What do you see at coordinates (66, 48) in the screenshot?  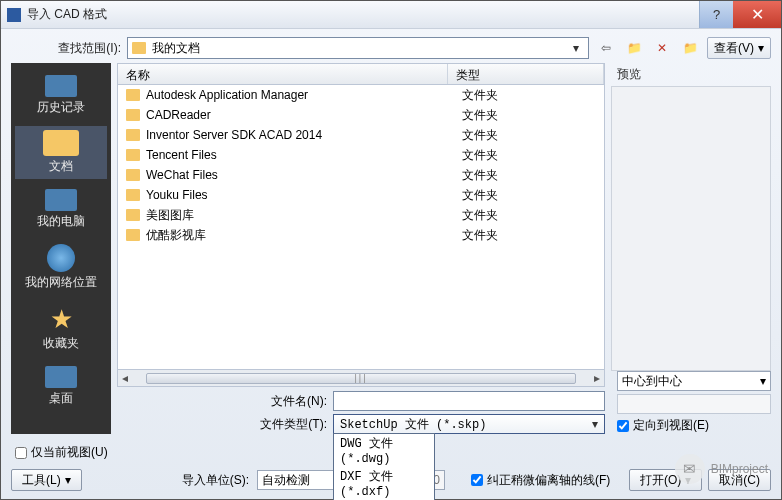 I see `lookin-label: 查找范围(I):` at bounding box center [66, 48].